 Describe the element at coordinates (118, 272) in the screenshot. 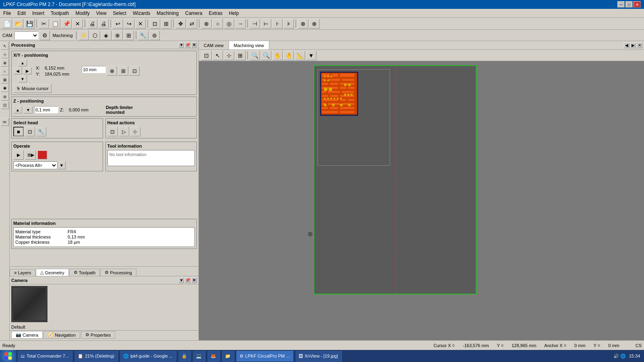

I see `tab-processing: ⚙ Processing` at that location.